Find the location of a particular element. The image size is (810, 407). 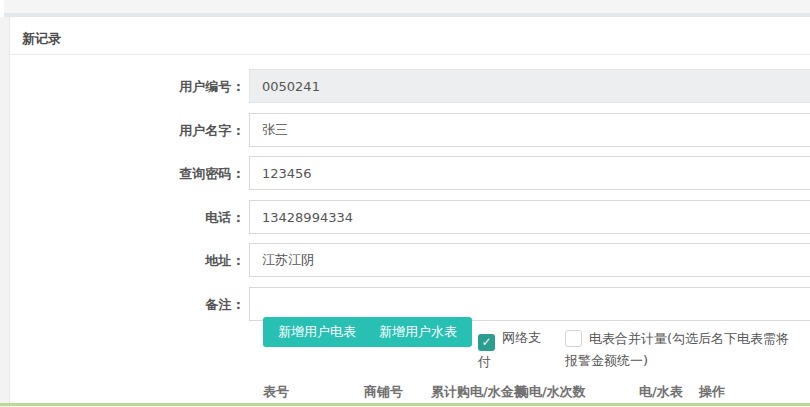

form-row-remark: 备注 : is located at coordinates (410, 304).